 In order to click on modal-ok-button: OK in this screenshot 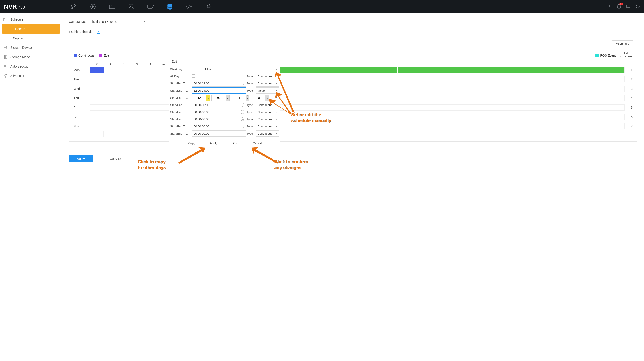, I will do `click(236, 143)`.